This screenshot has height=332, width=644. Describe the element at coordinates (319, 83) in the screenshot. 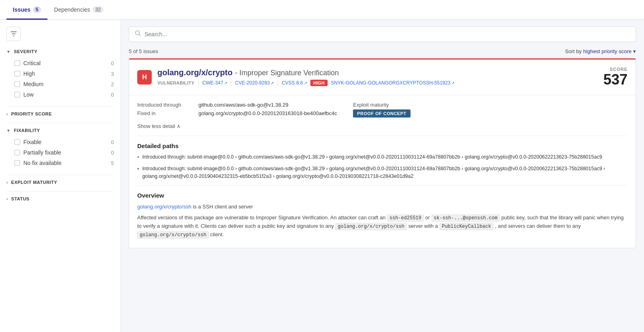

I see `meta-severity-tag: HIGH` at that location.